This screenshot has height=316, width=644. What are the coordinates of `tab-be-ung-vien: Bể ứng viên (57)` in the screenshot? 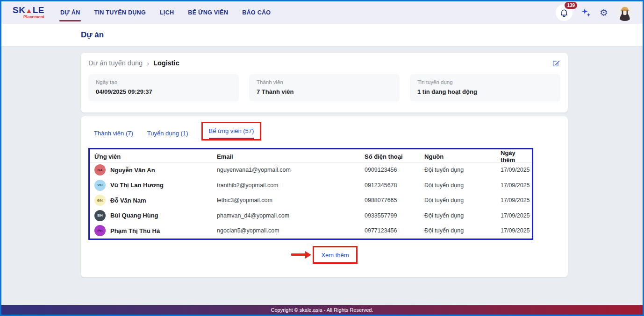 It's located at (232, 133).